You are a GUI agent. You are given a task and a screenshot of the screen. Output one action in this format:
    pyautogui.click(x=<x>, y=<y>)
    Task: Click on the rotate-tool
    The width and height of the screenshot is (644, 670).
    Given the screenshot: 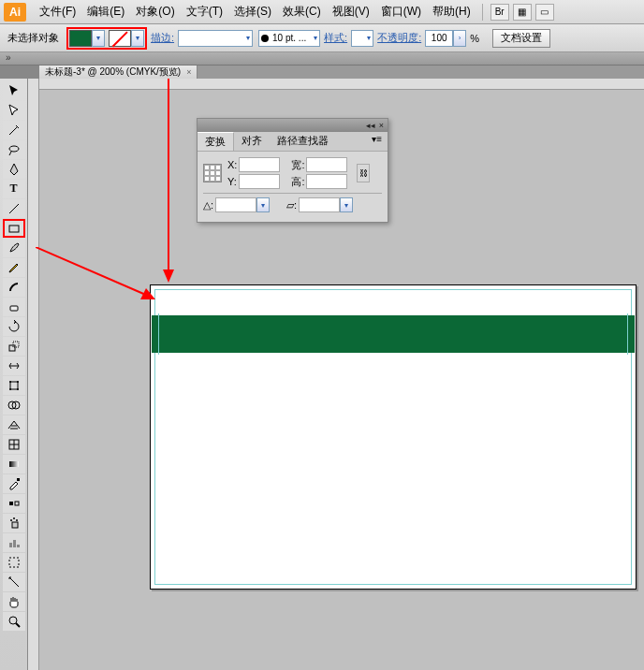 What is the action you would take?
    pyautogui.click(x=14, y=327)
    